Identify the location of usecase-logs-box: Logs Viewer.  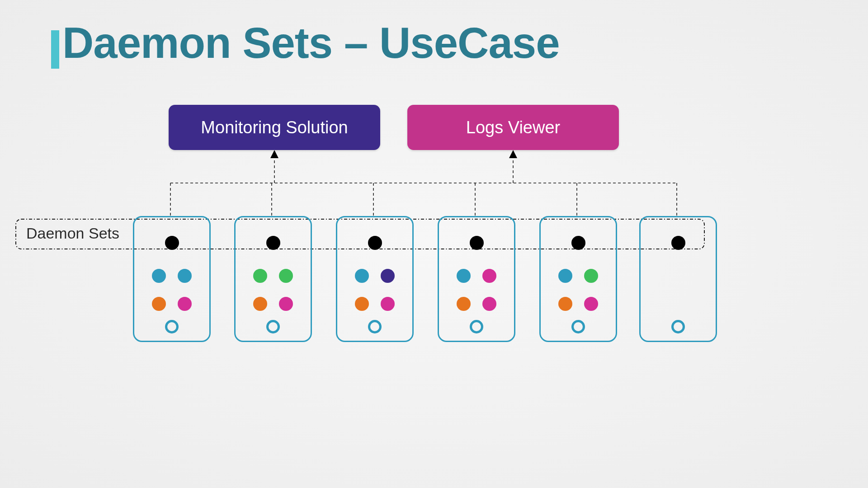
(513, 127).